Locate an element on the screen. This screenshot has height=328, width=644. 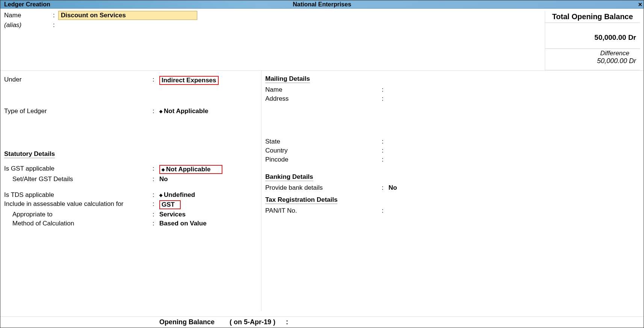
provide-bank-details-value: No is located at coordinates (514, 188).